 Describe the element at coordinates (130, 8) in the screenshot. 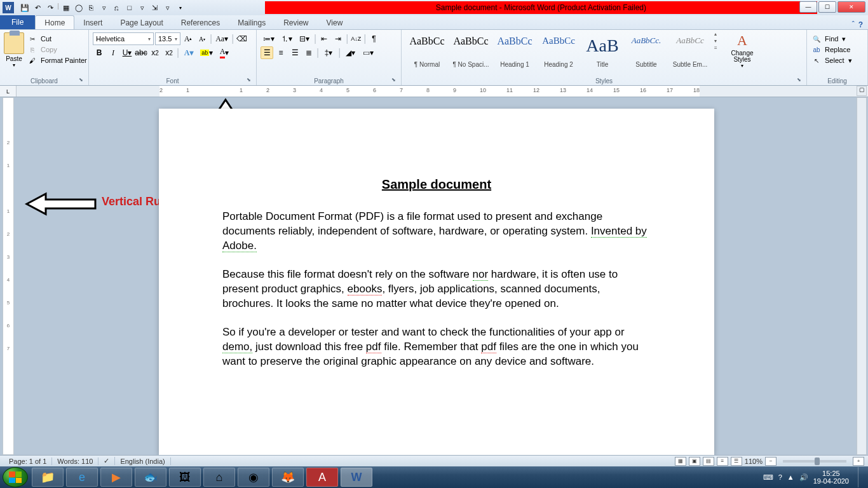

I see `qat-item-6: □` at that location.